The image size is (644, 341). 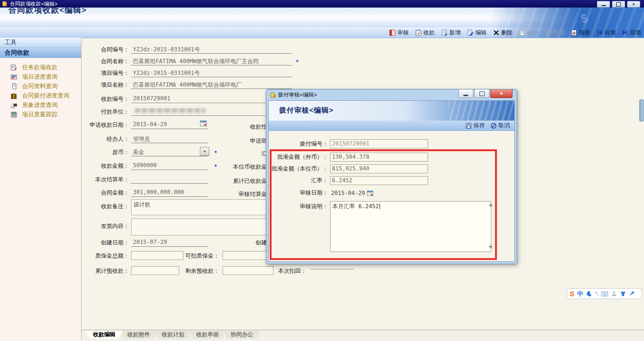 What do you see at coordinates (625, 32) in the screenshot?
I see `next-icon` at bounding box center [625, 32].